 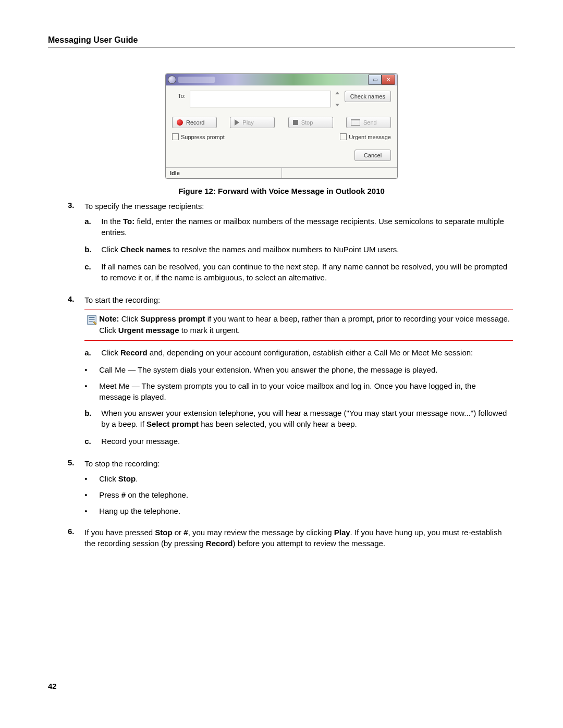 I want to click on status-bar: Idle, so click(x=282, y=173).